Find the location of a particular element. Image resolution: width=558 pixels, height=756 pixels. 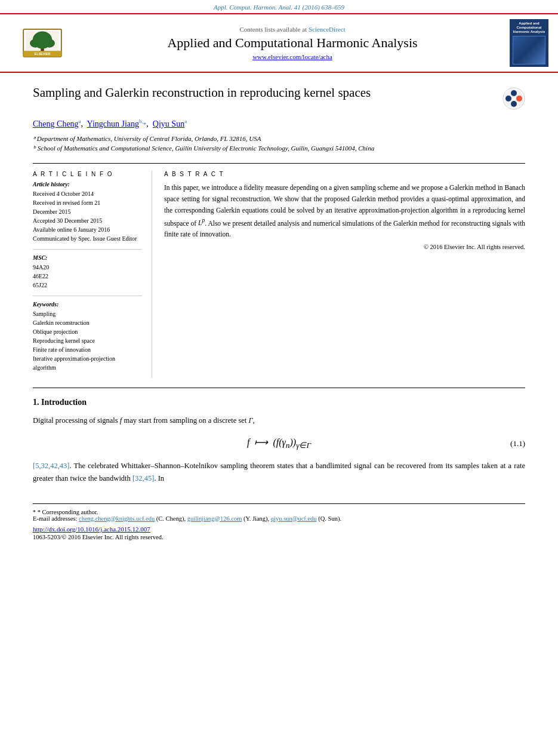

issn-copyright: 1063-5203/© 2016 Elsevier Inc. All right… is located at coordinates (279, 537).